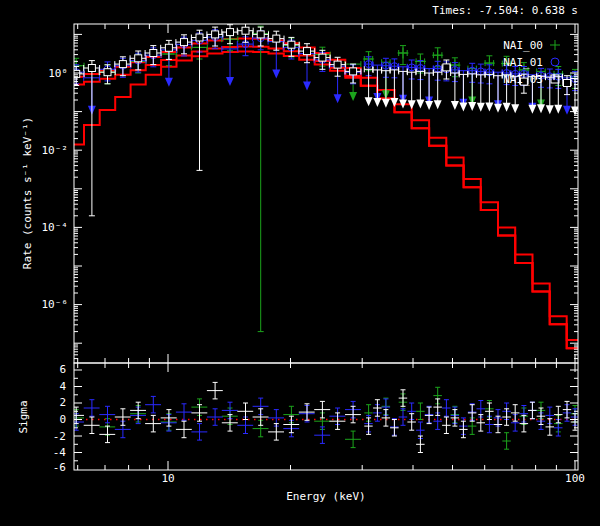 This screenshot has height=526, width=600. Describe the element at coordinates (62, 420) in the screenshot. I see `stick-0: 0` at that location.